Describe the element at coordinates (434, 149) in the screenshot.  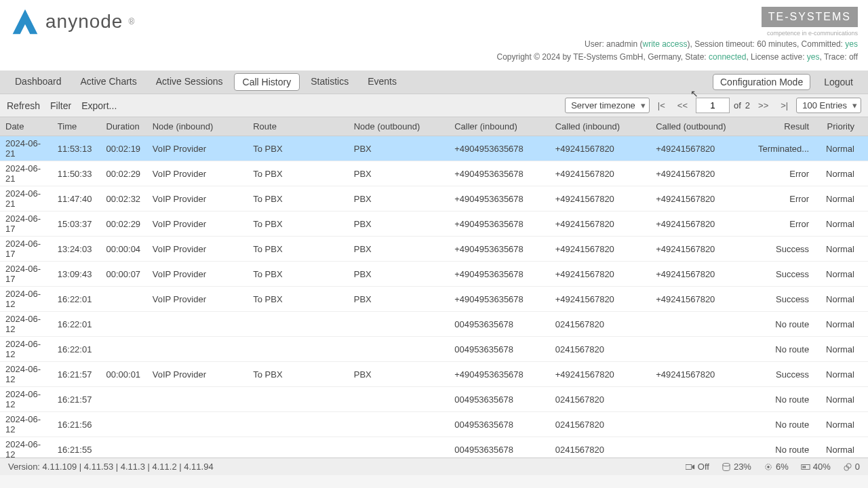
I see `table-row: 2024-06-2111:53:1300:02:19VoIP ProviderT…` at that location.